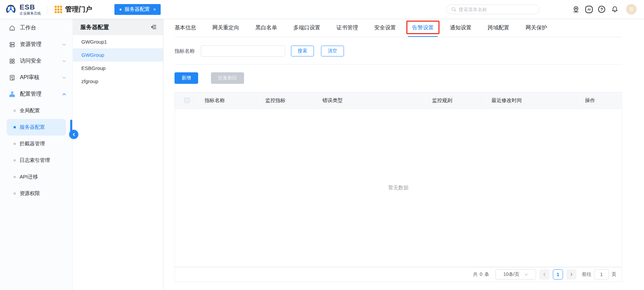 This screenshot has width=644, height=290. I want to click on prev-page-button, so click(544, 274).